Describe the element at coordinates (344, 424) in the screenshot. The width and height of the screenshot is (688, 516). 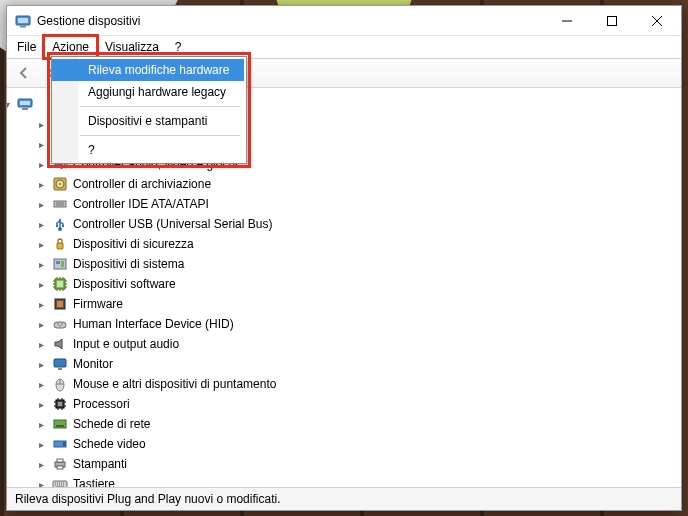
I see `device-category: ▸Schede di rete` at that location.